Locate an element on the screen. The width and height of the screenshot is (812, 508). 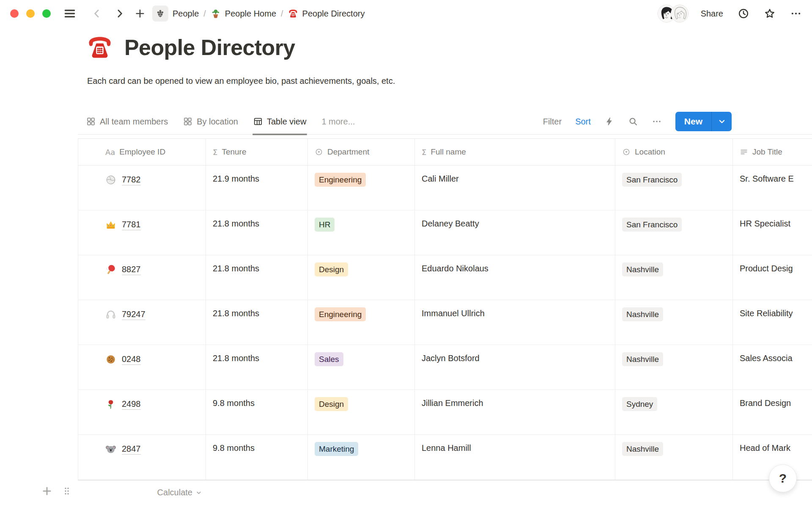
employee-id-cell: 79247 is located at coordinates (142, 323).